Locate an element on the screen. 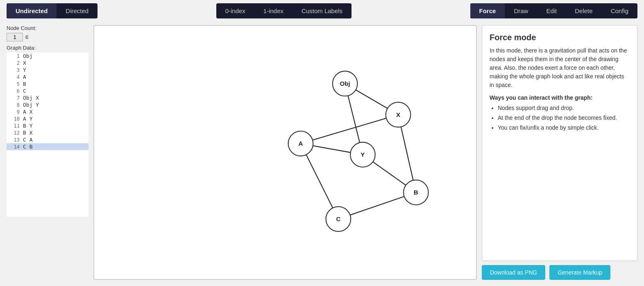  graph-node: A is located at coordinates (301, 144).